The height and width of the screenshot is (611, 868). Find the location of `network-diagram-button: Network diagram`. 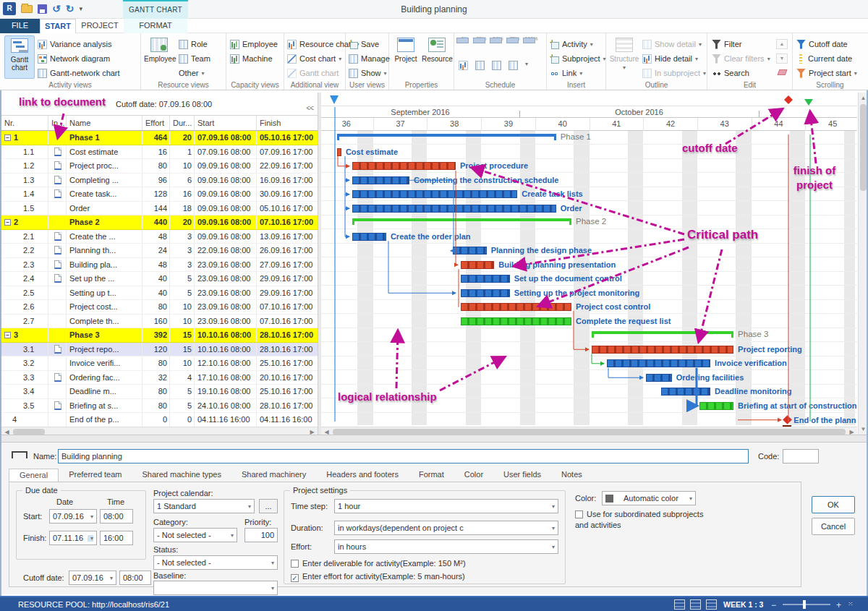

network-diagram-button: Network diagram is located at coordinates (74, 59).